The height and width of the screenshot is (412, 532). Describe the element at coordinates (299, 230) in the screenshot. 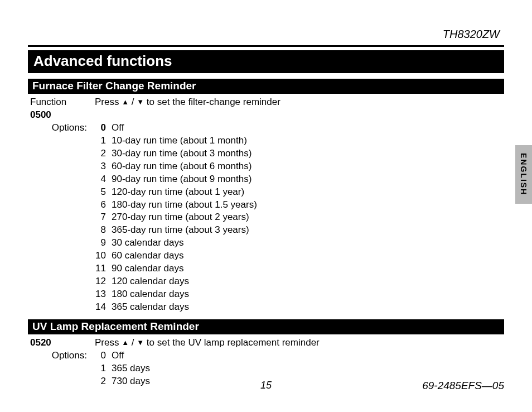

I see `option-row: 8365-day run time (about 3 years)` at that location.